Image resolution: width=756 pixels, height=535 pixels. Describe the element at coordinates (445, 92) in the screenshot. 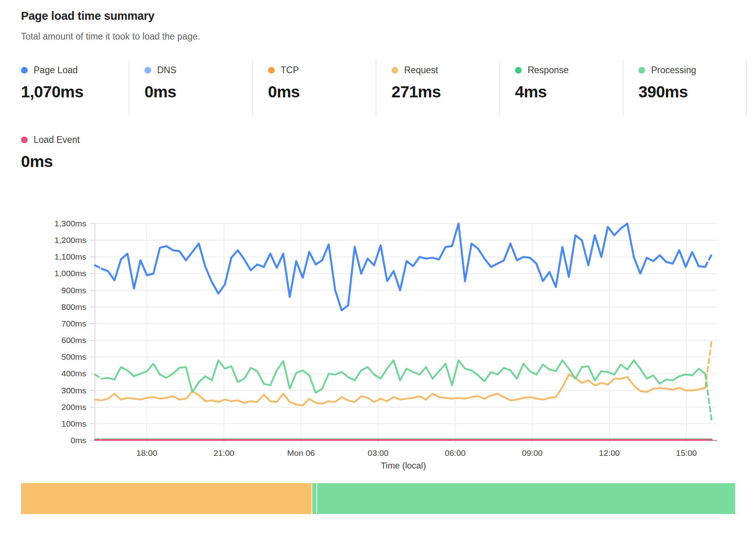

I see `metric-request-value: 271ms` at that location.